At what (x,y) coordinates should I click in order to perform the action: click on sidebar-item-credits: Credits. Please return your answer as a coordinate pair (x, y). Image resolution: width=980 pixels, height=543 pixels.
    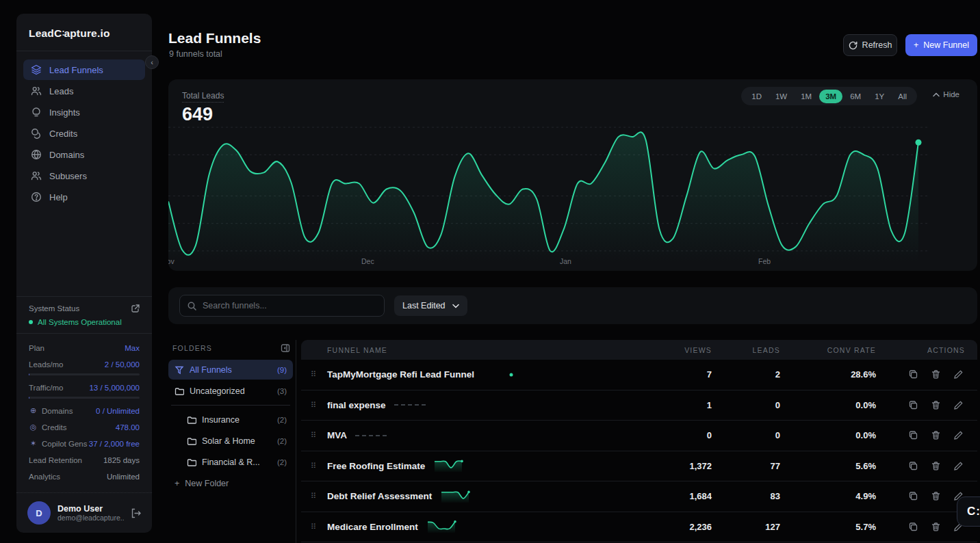
    Looking at the image, I should click on (84, 133).